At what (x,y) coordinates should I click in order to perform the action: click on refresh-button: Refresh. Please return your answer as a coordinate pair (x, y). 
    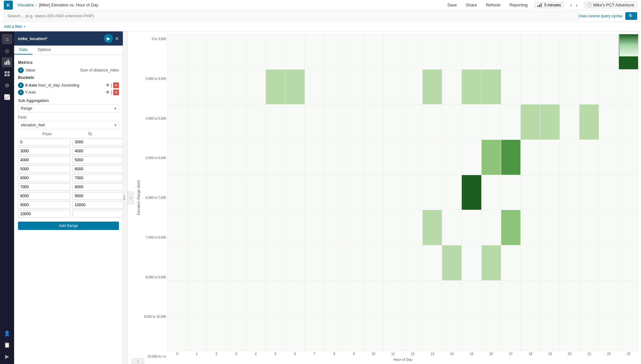
    Looking at the image, I should click on (493, 5).